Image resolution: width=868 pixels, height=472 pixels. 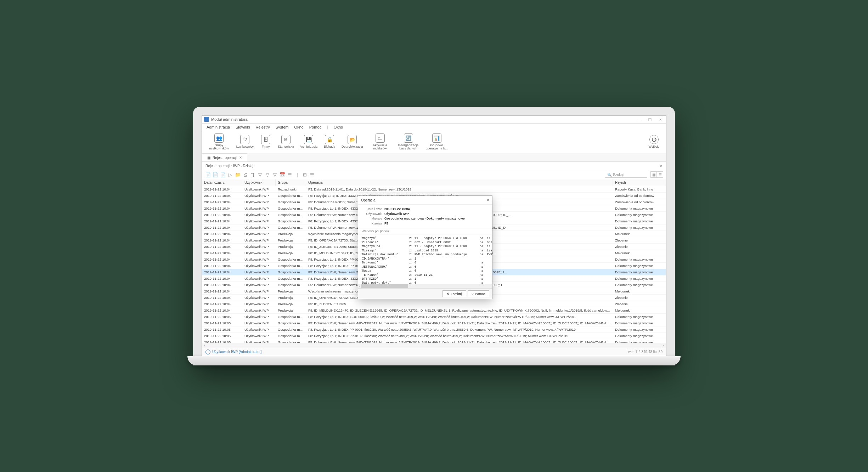 What do you see at coordinates (661, 166) in the screenshot?
I see `breadcrumb-close-icon: ×` at bounding box center [661, 166].